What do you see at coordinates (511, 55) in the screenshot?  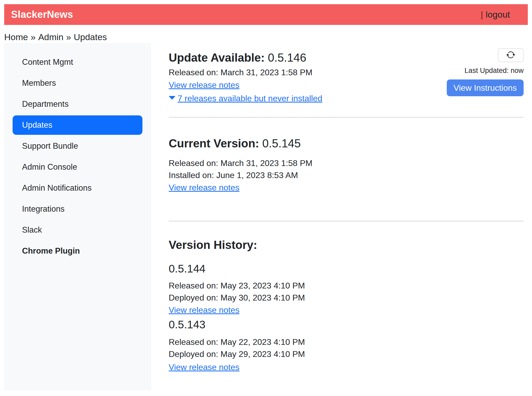 I see `refresh-icon` at bounding box center [511, 55].